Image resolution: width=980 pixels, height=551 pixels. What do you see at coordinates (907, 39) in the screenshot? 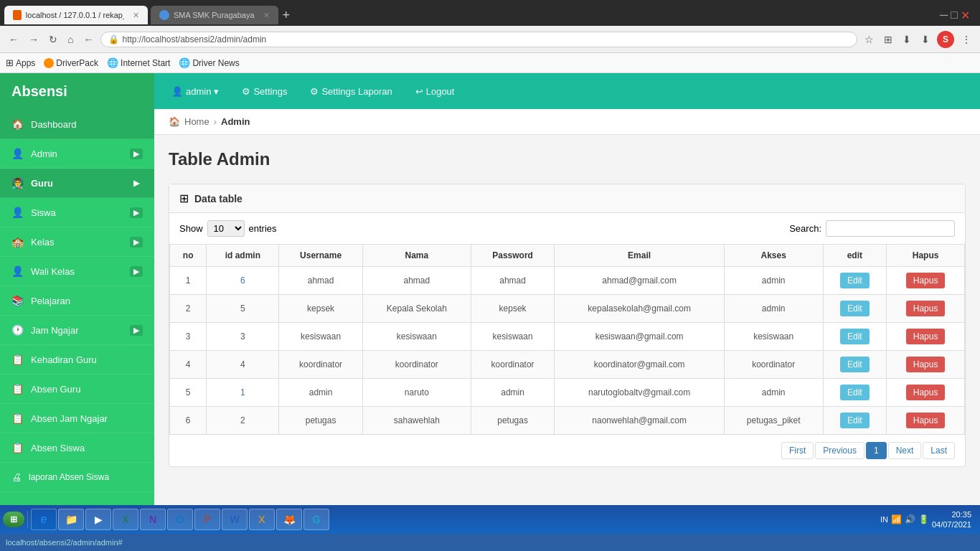
I see `screenshot-button: ⬇` at bounding box center [907, 39].